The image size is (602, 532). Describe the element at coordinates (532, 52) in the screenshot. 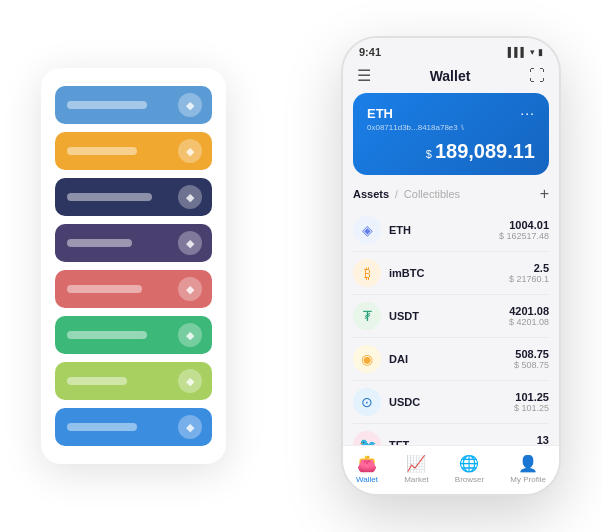

I see `wifi-icon: ▾` at that location.